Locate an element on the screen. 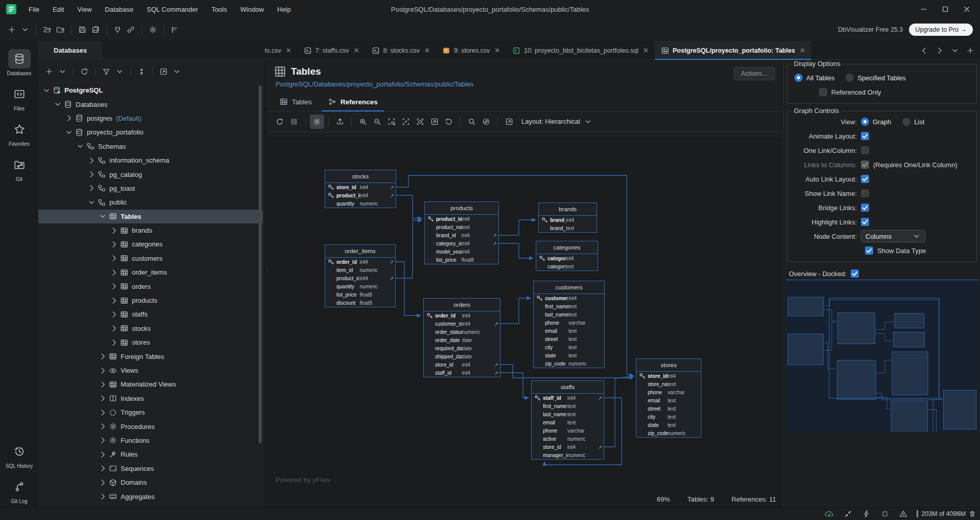 The height and width of the screenshot is (520, 980). diagram-zoom-region-button is located at coordinates (392, 122).